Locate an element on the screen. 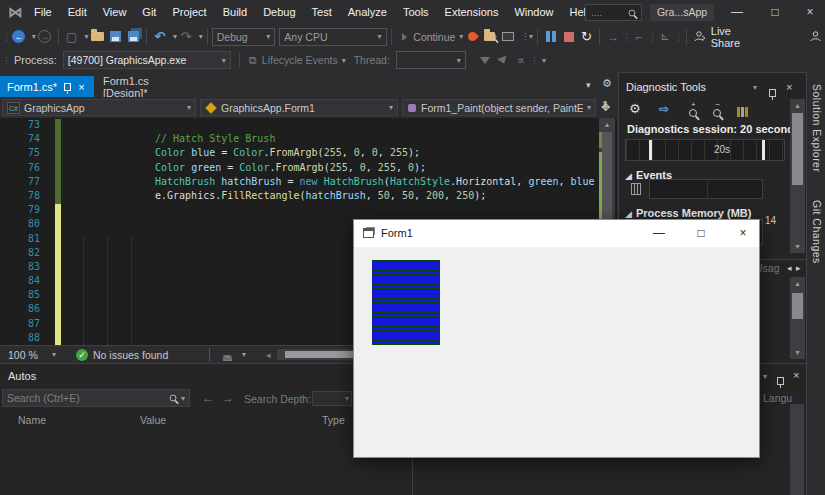  application-state-dropdown-icon: ⋮▾ is located at coordinates (527, 36).